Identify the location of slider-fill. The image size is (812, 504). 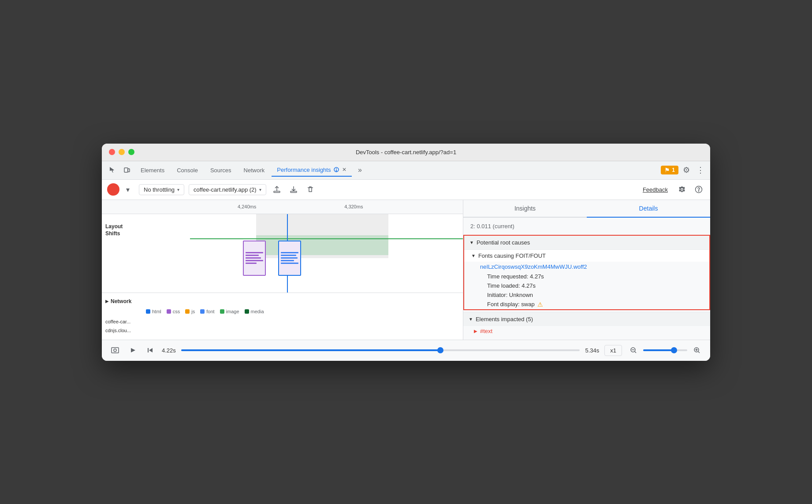
(311, 350).